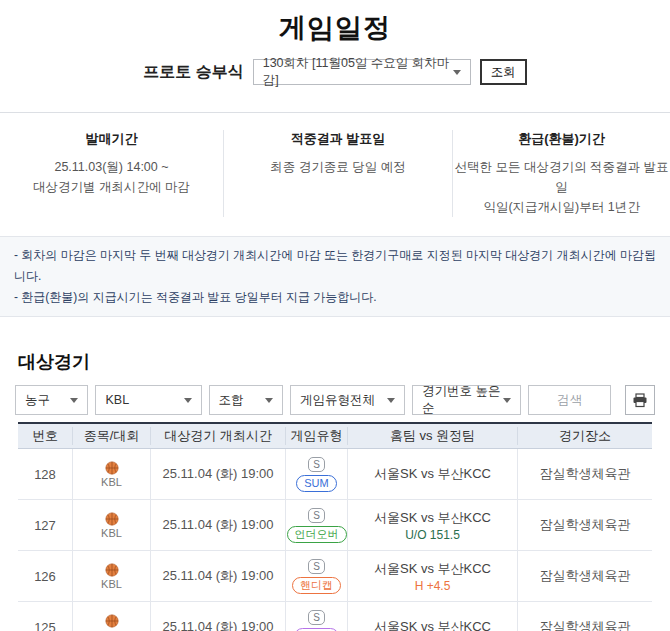 Image resolution: width=670 pixels, height=631 pixels. What do you see at coordinates (561, 174) in the screenshot?
I see `info-col-refund-period: 환급(환불)기간 선택한 모든 대상경기의 적중결과 발표일 익일(지급개시일)…` at bounding box center [561, 174].